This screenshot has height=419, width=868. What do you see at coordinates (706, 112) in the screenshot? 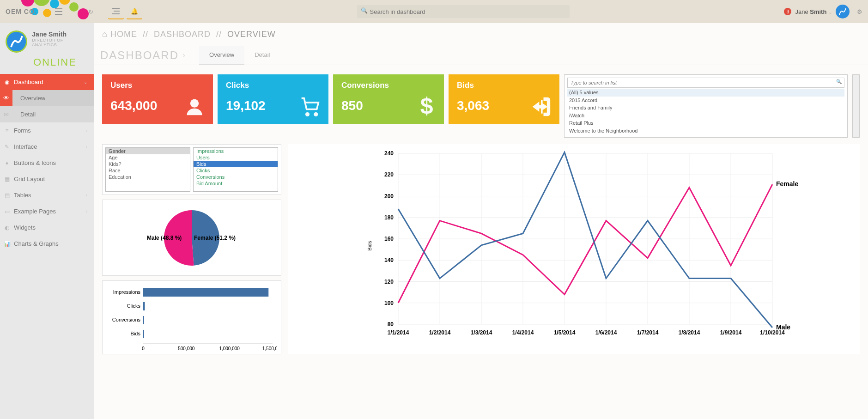
I see `filter-list: (All) 5 values2015 AccordFriends and Fam…` at bounding box center [706, 112].